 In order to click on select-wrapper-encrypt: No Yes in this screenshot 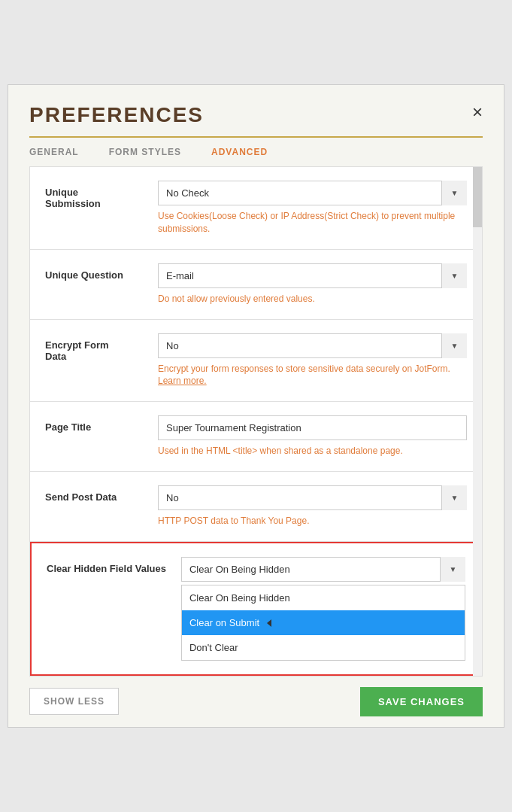, I will do `click(313, 346)`.